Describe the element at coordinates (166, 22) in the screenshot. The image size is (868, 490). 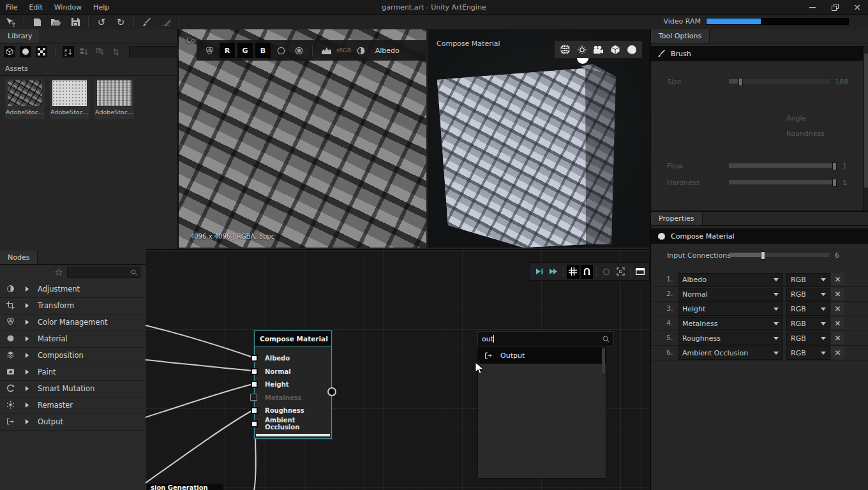
I see `eraser-tool-button` at that location.